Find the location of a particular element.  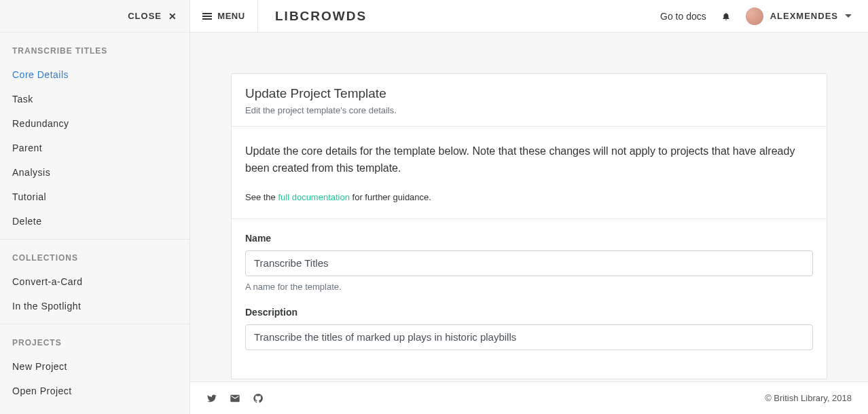

card-header: Update Project Template Edit the project… is located at coordinates (529, 100).